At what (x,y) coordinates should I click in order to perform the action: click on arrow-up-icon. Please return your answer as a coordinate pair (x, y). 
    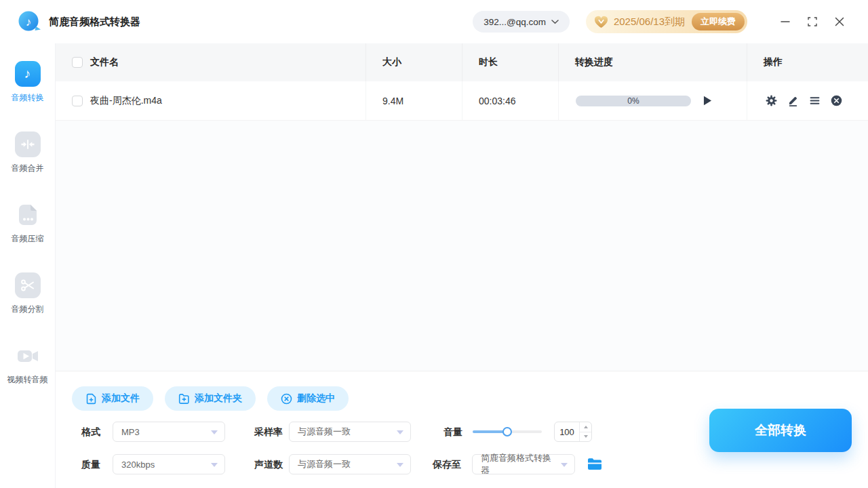
    Looking at the image, I should click on (586, 427).